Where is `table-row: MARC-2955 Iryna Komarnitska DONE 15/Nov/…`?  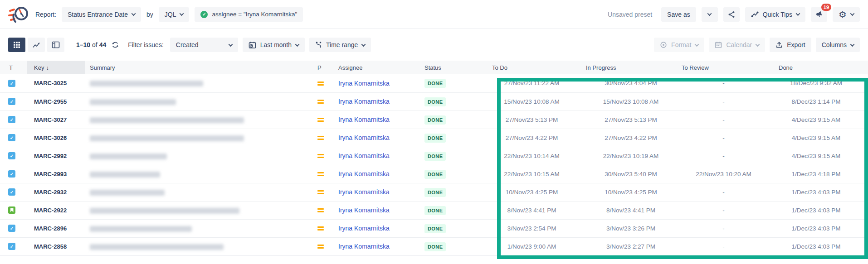 table-row: MARC-2955 Iryna Komarnitska DONE 15/Nov/… is located at coordinates (434, 101).